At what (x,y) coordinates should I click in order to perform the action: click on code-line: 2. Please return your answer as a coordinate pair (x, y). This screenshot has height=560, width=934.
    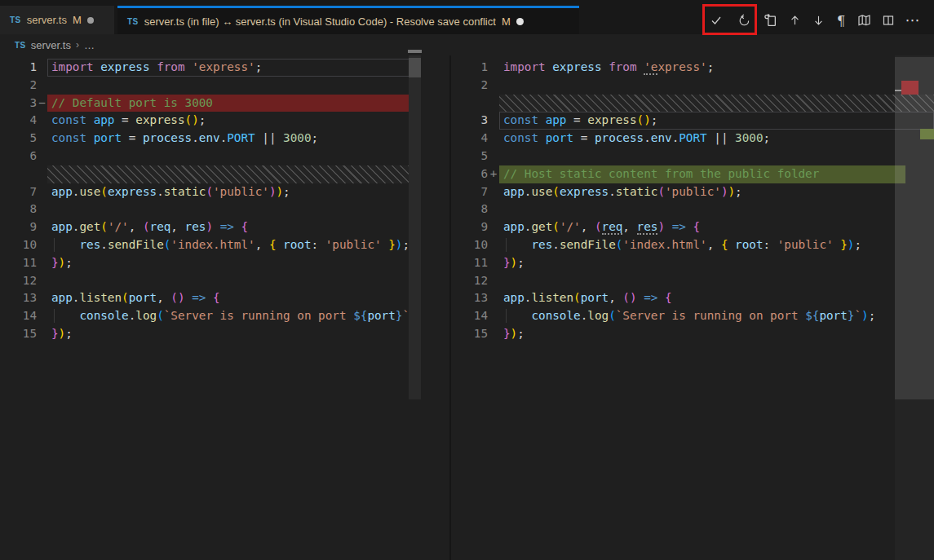
    Looking at the image, I should click on (693, 86).